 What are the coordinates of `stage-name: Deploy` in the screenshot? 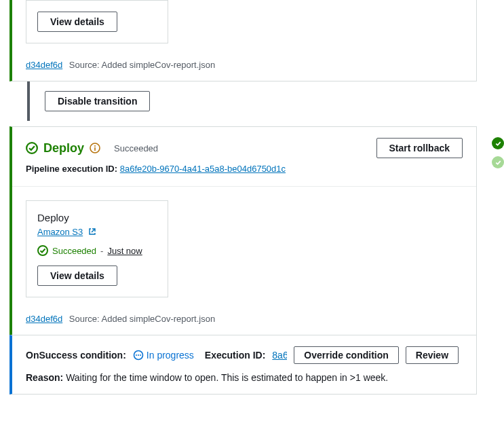 It's located at (64, 148).